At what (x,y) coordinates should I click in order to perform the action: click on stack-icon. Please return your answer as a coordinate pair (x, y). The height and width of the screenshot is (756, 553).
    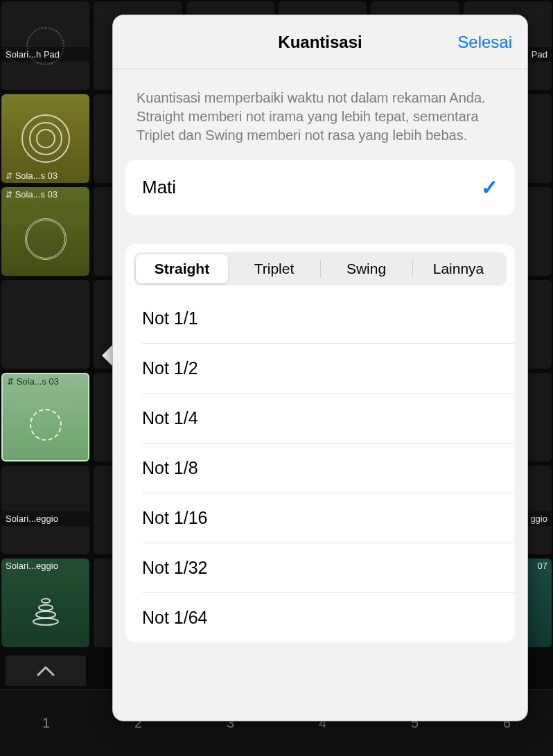
    Looking at the image, I should click on (46, 610).